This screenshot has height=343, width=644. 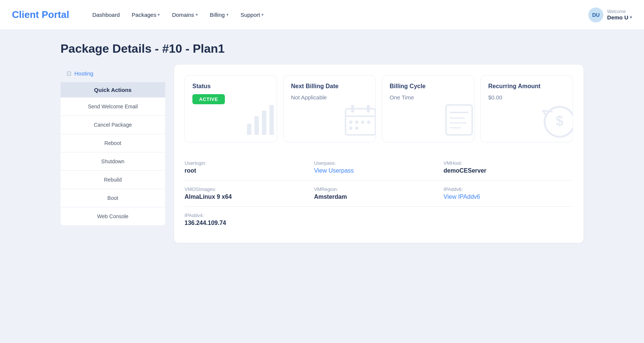 I want to click on billing-cycle-card: Billing Cycle One Time, so click(x=428, y=109).